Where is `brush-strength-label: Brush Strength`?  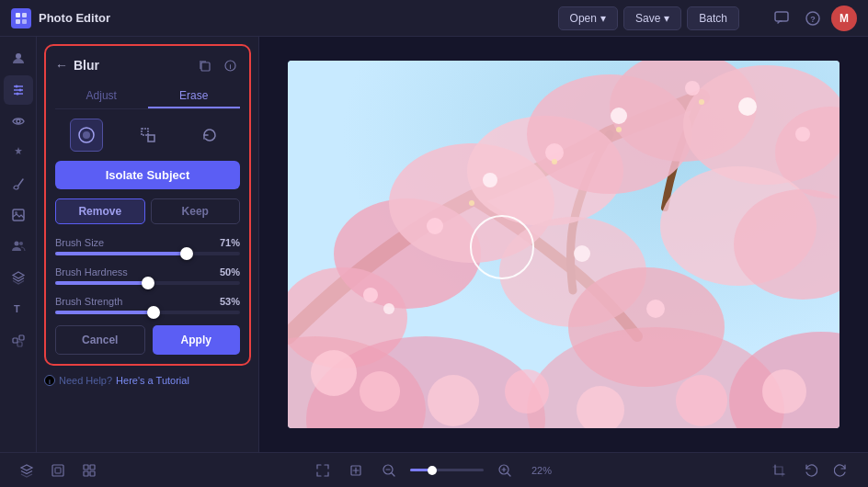
brush-strength-label: Brush Strength is located at coordinates (88, 301).